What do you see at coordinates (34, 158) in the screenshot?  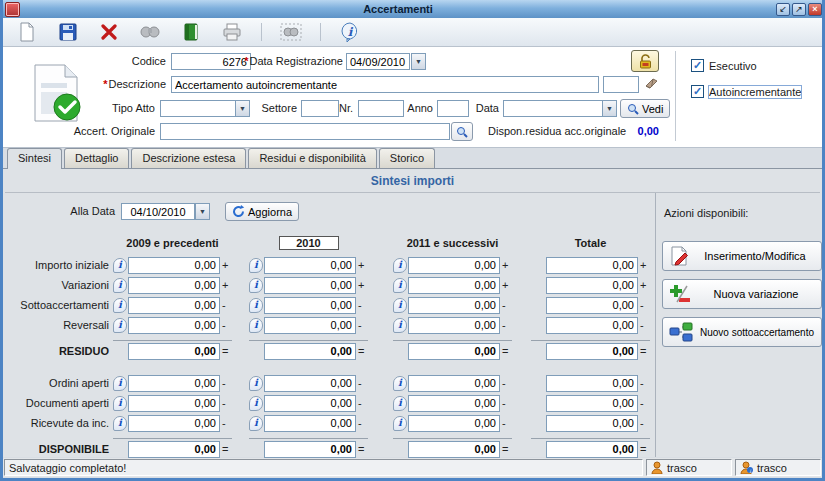 I see `tab-sintesi: Sintesi` at bounding box center [34, 158].